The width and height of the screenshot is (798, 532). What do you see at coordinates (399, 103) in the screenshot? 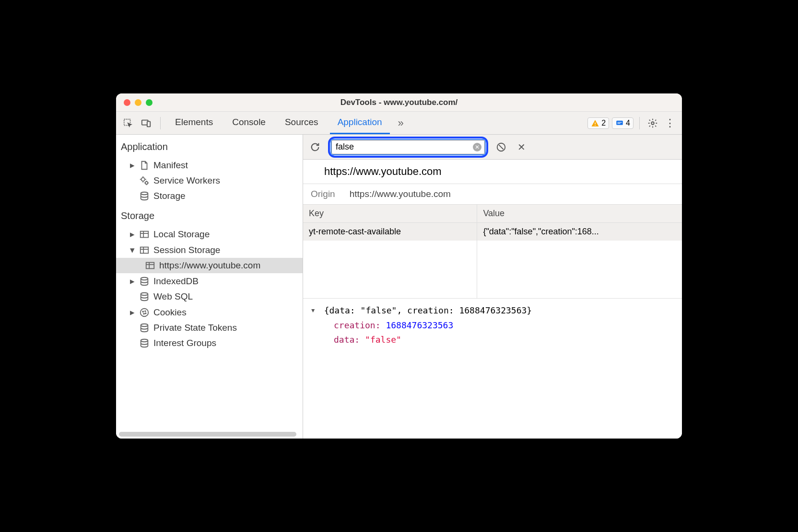
I see `window-title: DevTools - www.youtube.com/` at bounding box center [399, 103].